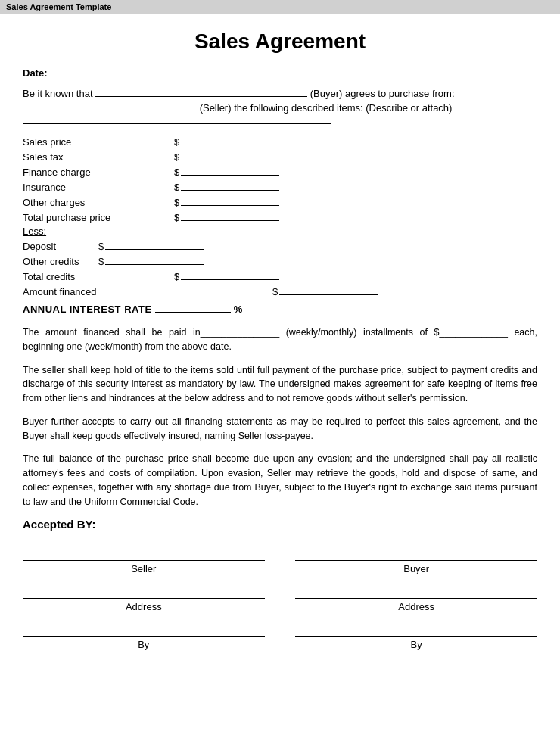 The width and height of the screenshot is (560, 741). I want to click on sig-right-2: By, so click(416, 635).